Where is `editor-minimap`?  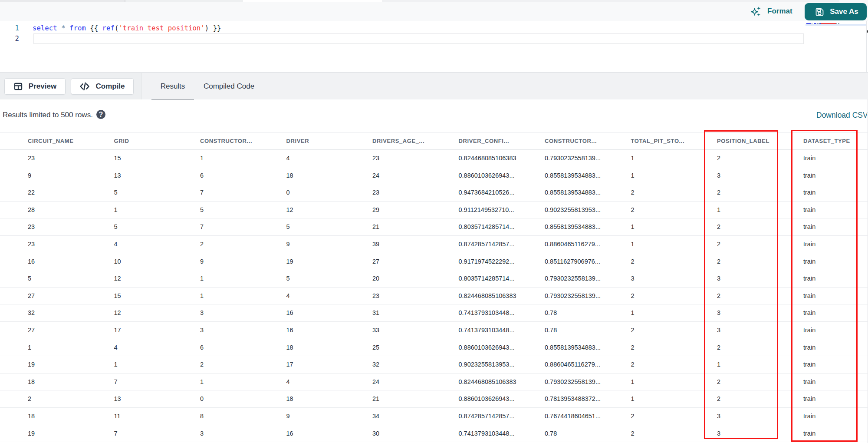 editor-minimap is located at coordinates (836, 26).